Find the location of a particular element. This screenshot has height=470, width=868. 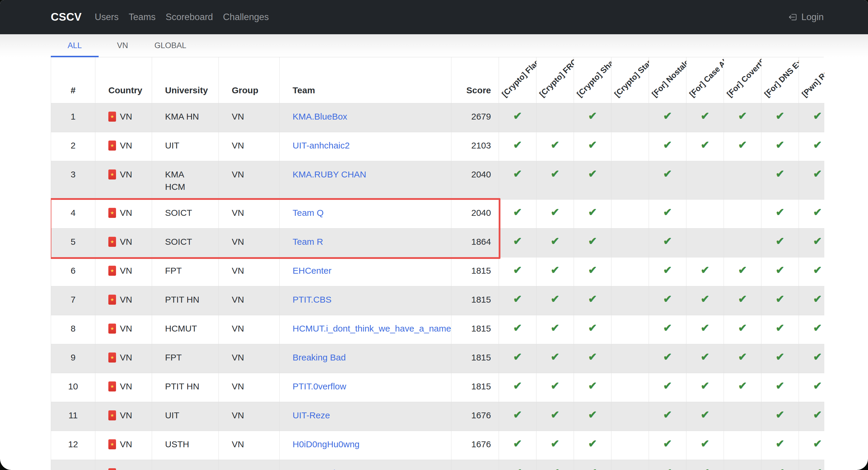

score-cell: 2679 is located at coordinates (475, 118).